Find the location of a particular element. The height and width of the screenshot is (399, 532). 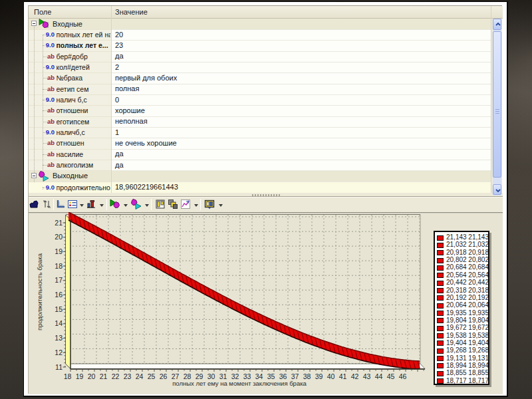

svg-text: 43 is located at coordinates (367, 376).